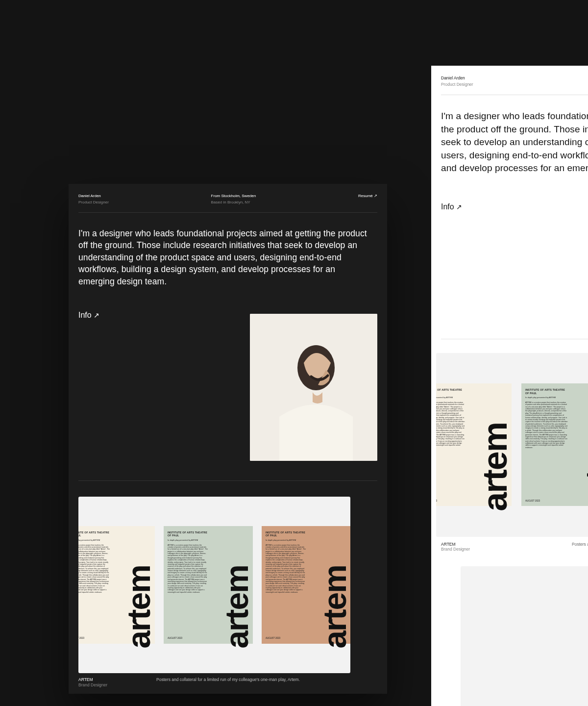 Image resolution: width=588 pixels, height=706 pixels. I want to click on intro-paragraph: I'm a designer who leads foundational pr…, so click(225, 258).